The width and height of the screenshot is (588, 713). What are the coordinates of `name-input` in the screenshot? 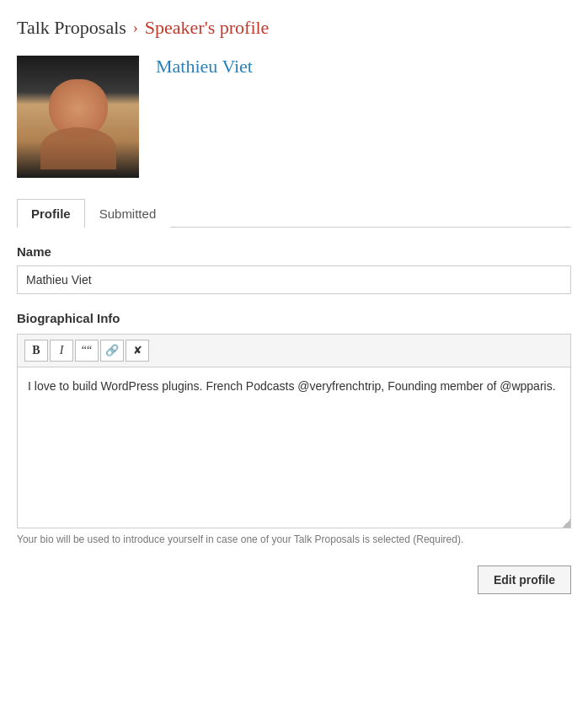 It's located at (294, 280).